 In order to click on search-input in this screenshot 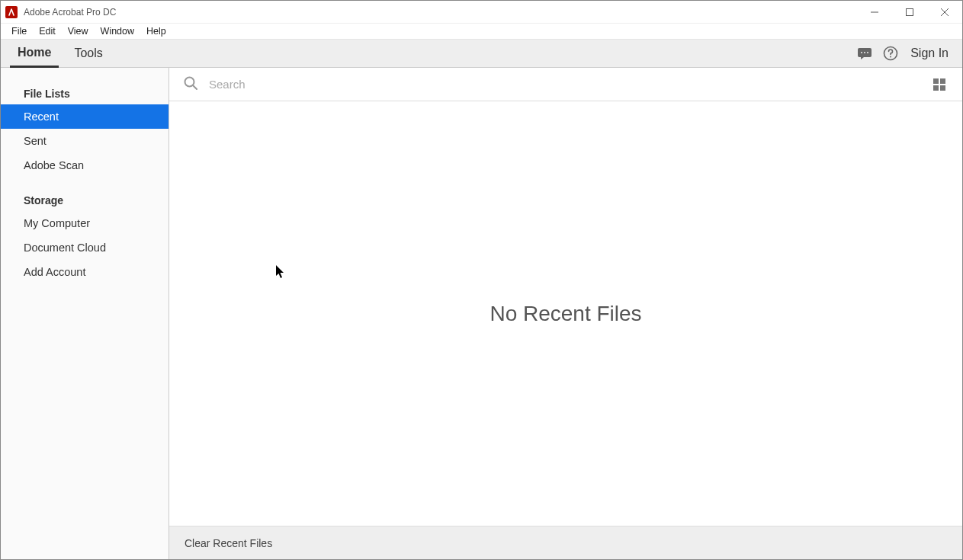, I will do `click(570, 84)`.